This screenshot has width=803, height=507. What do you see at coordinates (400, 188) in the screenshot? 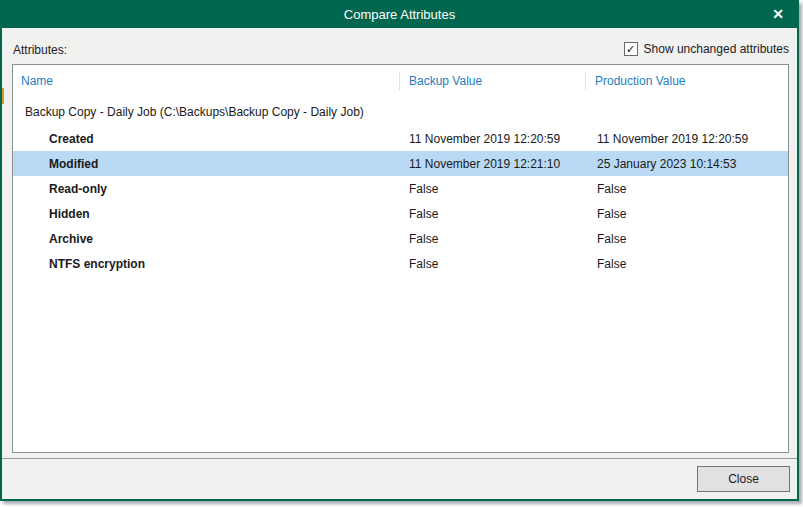
I see `table-row: Read-only False False` at bounding box center [400, 188].